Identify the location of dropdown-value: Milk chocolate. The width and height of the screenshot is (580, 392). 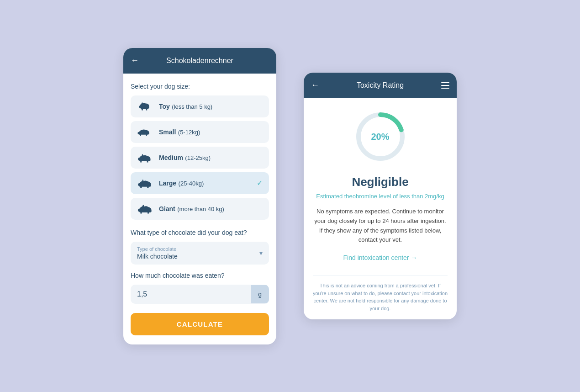
(200, 256).